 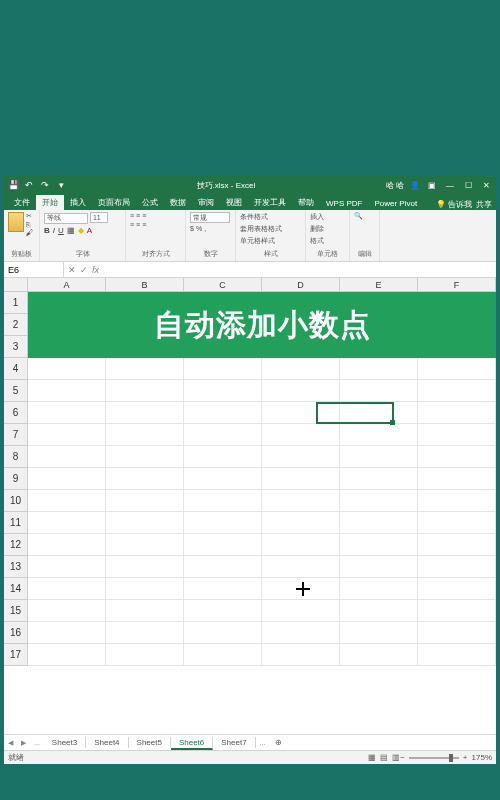 I want to click on font-color-icon: A, so click(x=90, y=230).